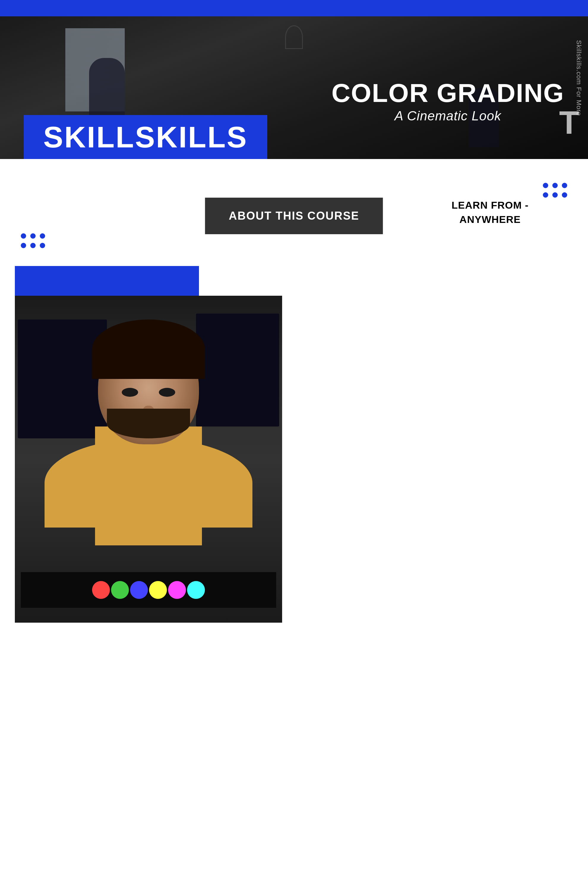  I want to click on hero-partial-text: T, so click(569, 122).